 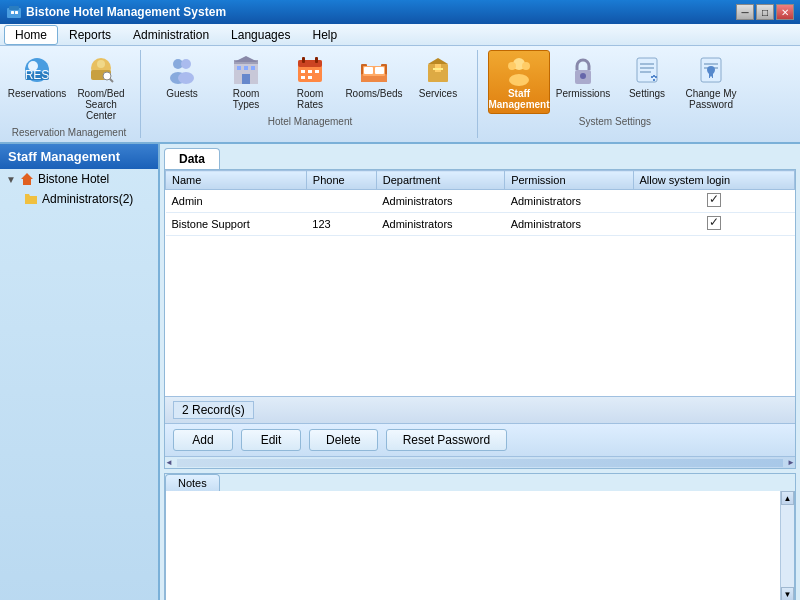 What do you see at coordinates (788, 498) in the screenshot?
I see `scroll-up-button: ▲` at bounding box center [788, 498].